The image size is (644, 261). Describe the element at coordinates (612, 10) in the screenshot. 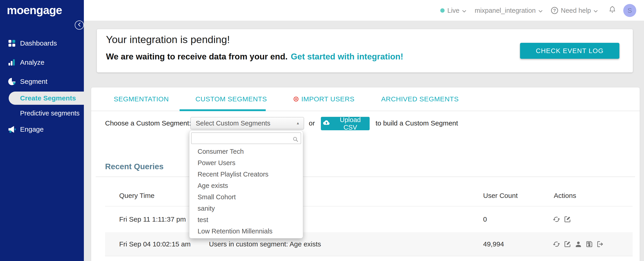

I see `notifications-button` at that location.